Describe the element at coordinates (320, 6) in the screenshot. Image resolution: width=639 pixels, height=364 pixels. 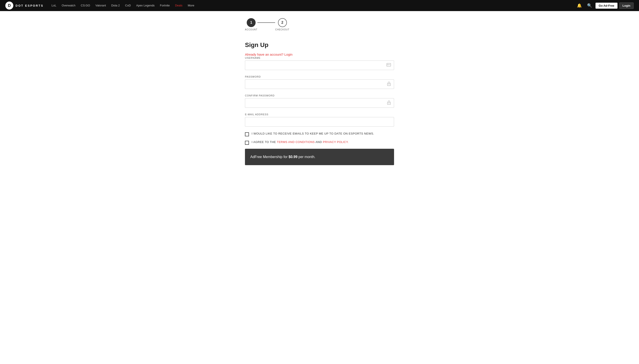
I see `navbar: D DOT ESPORTS LoL Overwatch CS:GO Valora…` at that location.